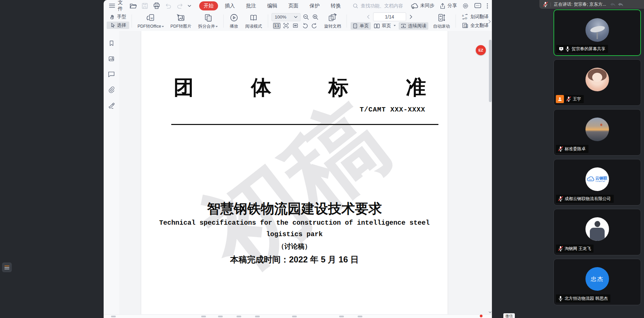 This screenshot has height=318, width=644. Describe the element at coordinates (465, 17) in the screenshot. I see `word-translate-icon: a中` at that location.